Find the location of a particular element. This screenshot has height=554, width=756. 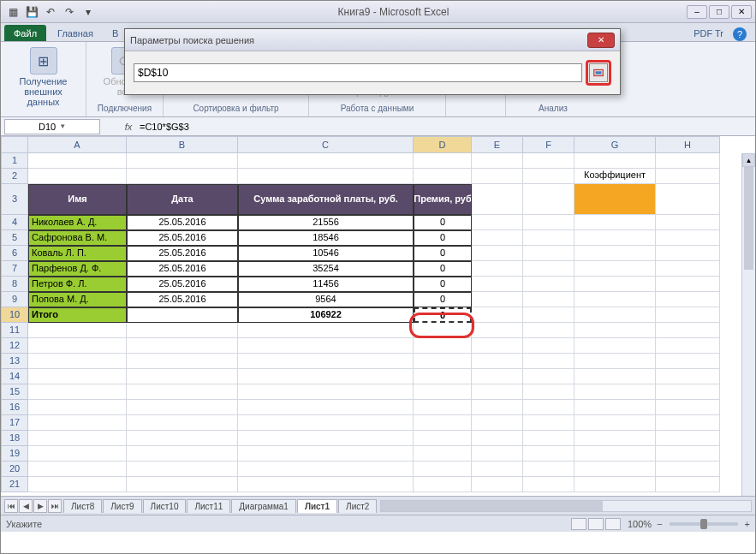

col-header-B: B is located at coordinates (182, 145).